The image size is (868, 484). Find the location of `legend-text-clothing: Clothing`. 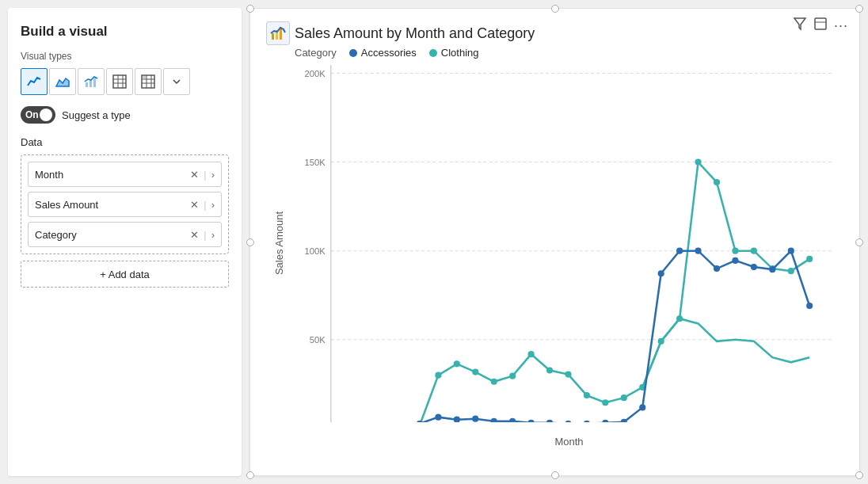

legend-text-clothing: Clothing is located at coordinates (460, 52).